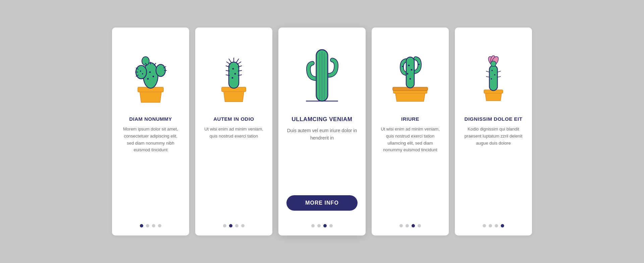 Image resolution: width=644 pixels, height=263 pixels. I want to click on card-5-title: DIGNISSIM DOLOE EIT, so click(494, 119).